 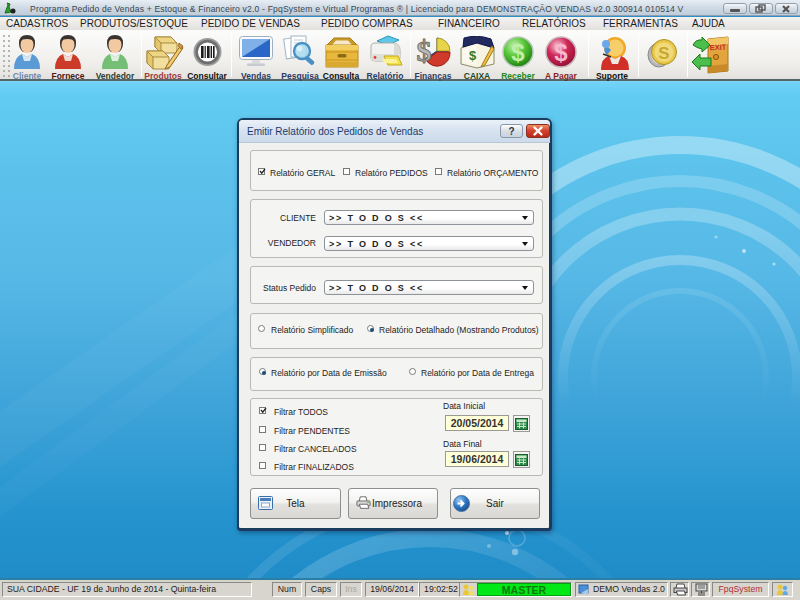 I want to click on svg-text: EXIT, so click(x=718, y=48).